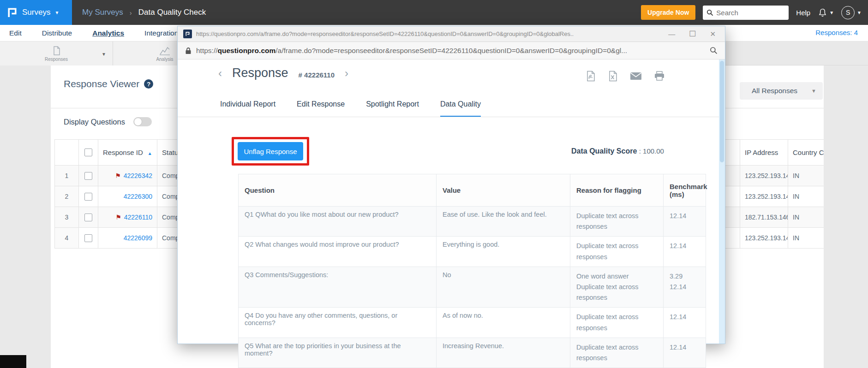 Image resolution: width=868 pixels, height=368 pixels. What do you see at coordinates (143, 122) in the screenshot?
I see `display-questions-toggle` at bounding box center [143, 122].